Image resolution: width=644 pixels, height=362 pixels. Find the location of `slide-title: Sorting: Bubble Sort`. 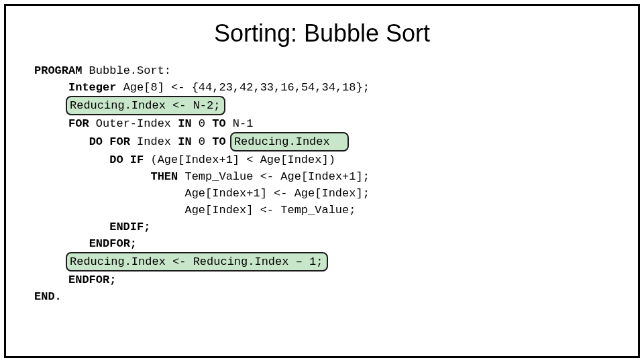

slide-title: Sorting: Bubble Sort is located at coordinates (322, 34).